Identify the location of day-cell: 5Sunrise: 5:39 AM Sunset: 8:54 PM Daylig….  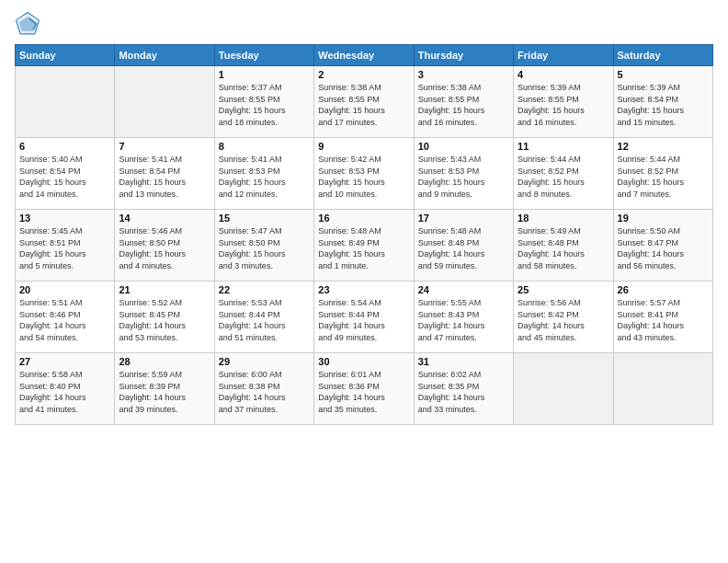
(663, 102).